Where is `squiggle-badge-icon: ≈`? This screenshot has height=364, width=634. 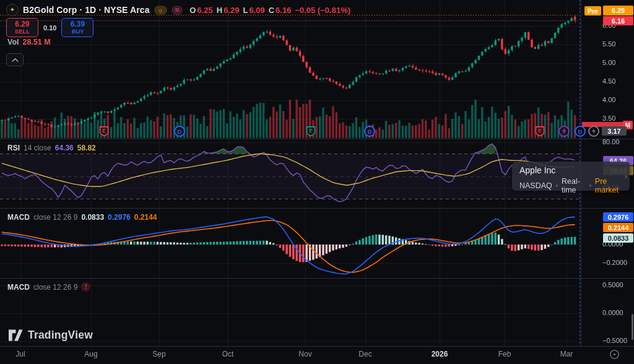
squiggle-badge-icon: ≈ is located at coordinates (177, 10).